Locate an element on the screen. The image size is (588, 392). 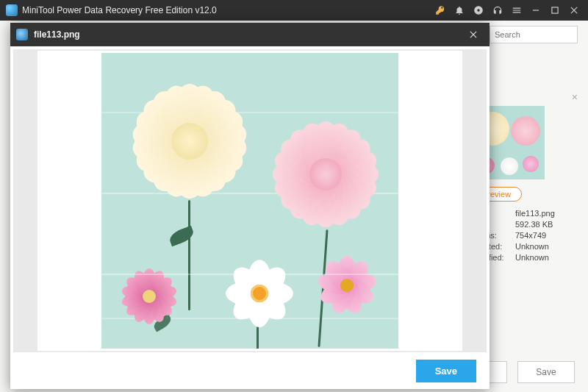
window-maximize-button is located at coordinates (555, 10).